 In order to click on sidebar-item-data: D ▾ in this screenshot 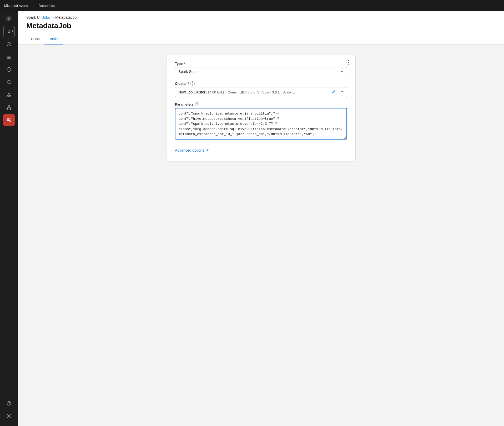, I will do `click(9, 32)`.